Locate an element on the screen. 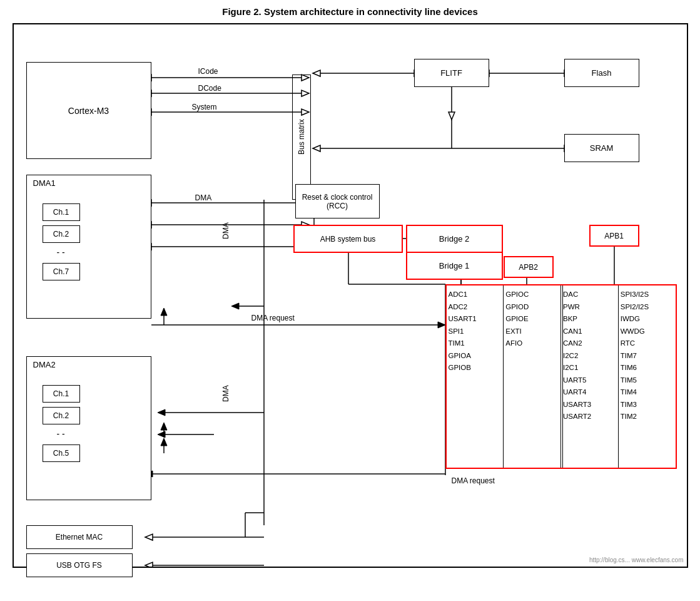 The height and width of the screenshot is (601, 700). dma2-ch2: Ch.2 is located at coordinates (61, 416).